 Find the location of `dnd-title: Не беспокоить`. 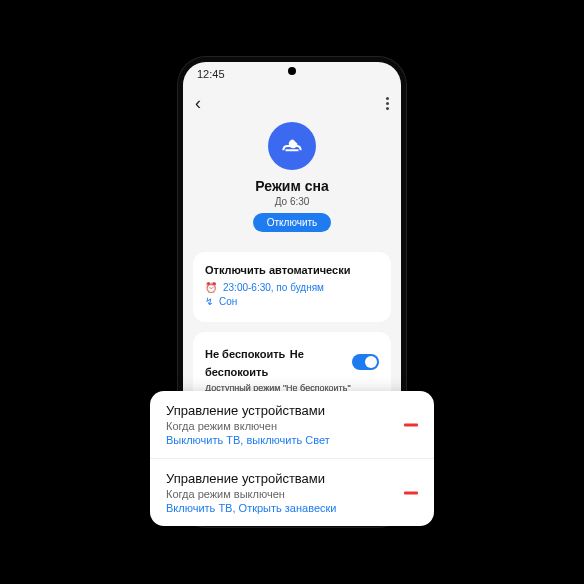

dnd-title: Не беспокоить is located at coordinates (245, 354).